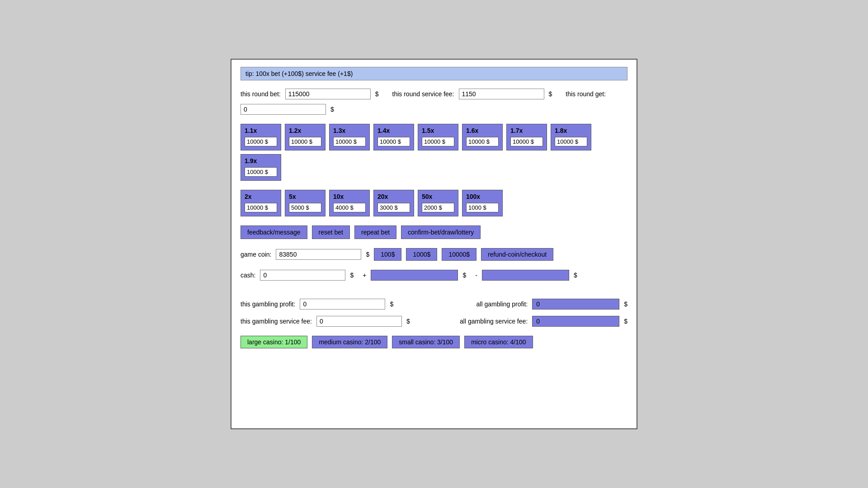 This screenshot has width=868, height=488. What do you see at coordinates (359, 321) in the screenshot?
I see `this-fee-input` at bounding box center [359, 321].